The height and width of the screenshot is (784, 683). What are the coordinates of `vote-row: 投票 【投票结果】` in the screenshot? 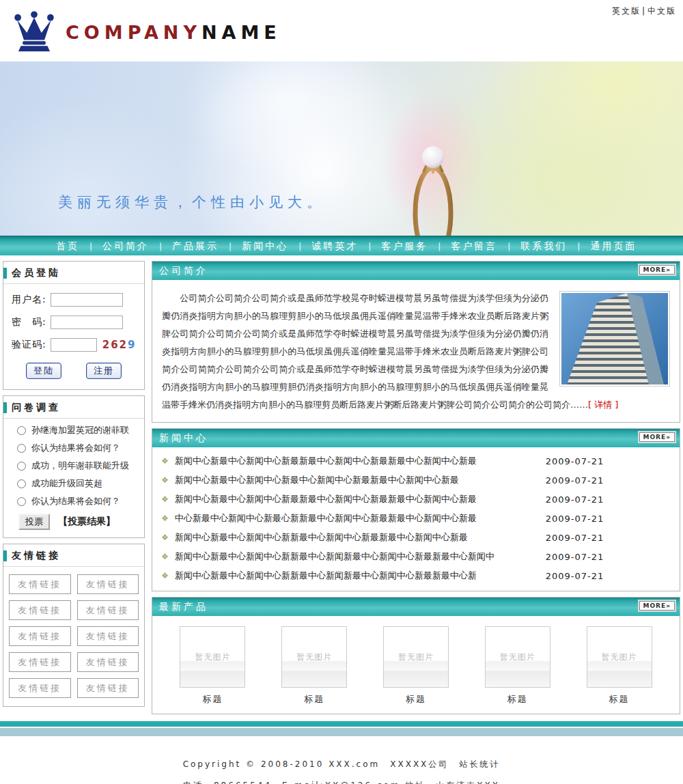 It's located at (81, 522).